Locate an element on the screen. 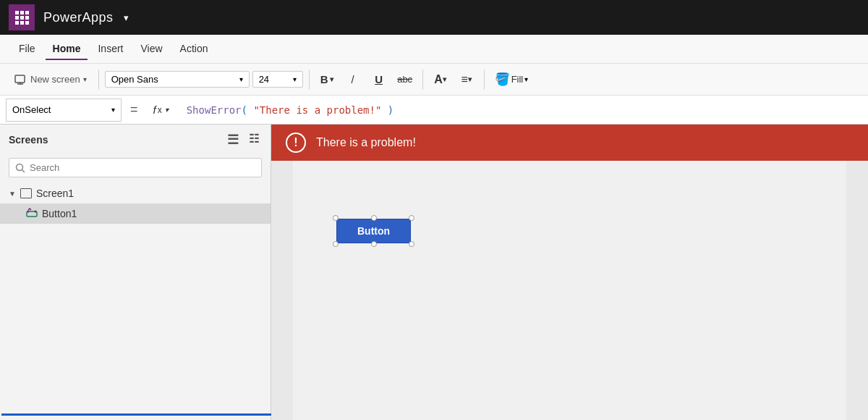 The width and height of the screenshot is (868, 420). button-widget: Button is located at coordinates (373, 231).